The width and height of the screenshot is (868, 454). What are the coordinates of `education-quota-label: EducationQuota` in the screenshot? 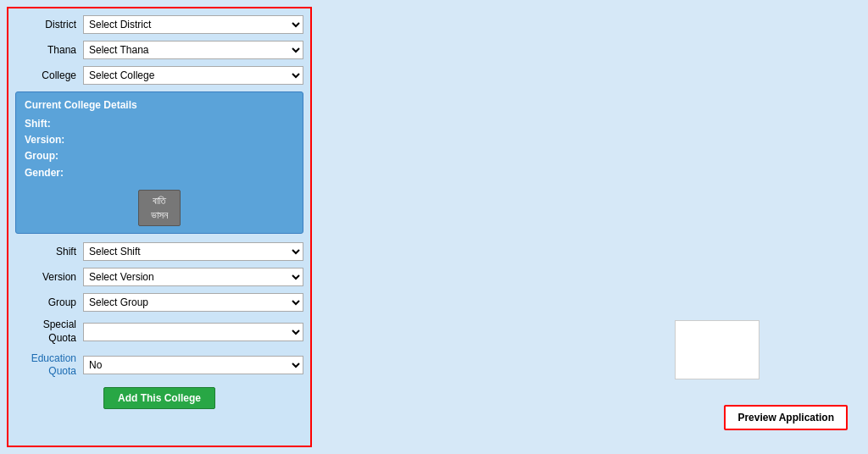 It's located at (49, 366).